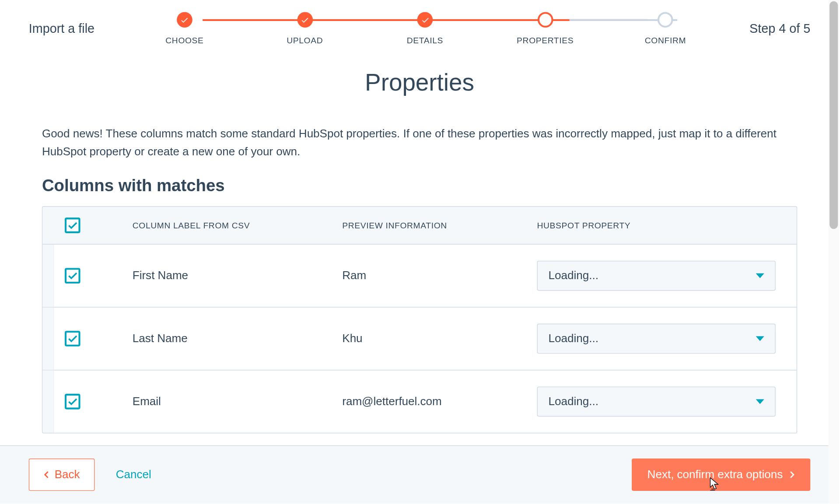 The height and width of the screenshot is (504, 840). What do you see at coordinates (665, 40) in the screenshot?
I see `step-label: CONFIRM` at bounding box center [665, 40].